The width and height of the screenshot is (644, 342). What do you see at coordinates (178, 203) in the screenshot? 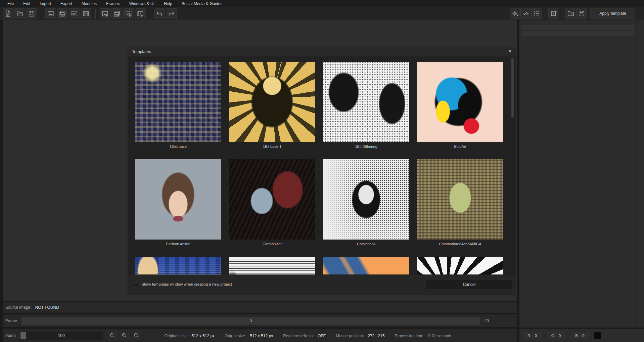
I see `template-tile: Cartoon Anime` at bounding box center [178, 203].